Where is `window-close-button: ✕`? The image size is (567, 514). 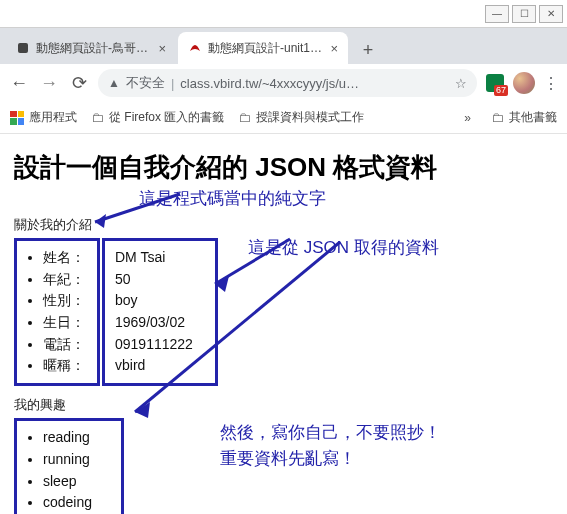
window-close-button: ✕ is located at coordinates (551, 14).